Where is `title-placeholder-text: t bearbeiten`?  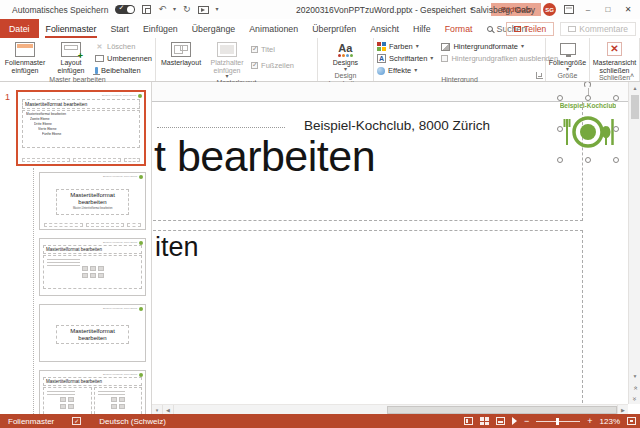 title-placeholder-text: t bearbeiten is located at coordinates (264, 156).